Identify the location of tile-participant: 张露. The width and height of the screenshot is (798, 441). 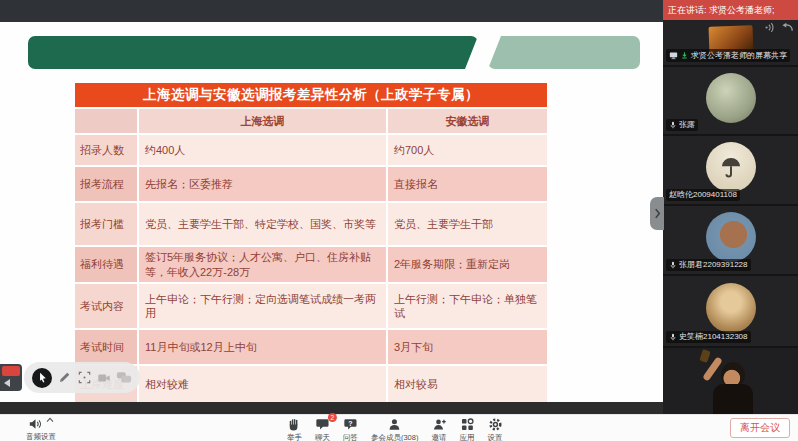
(730, 100).